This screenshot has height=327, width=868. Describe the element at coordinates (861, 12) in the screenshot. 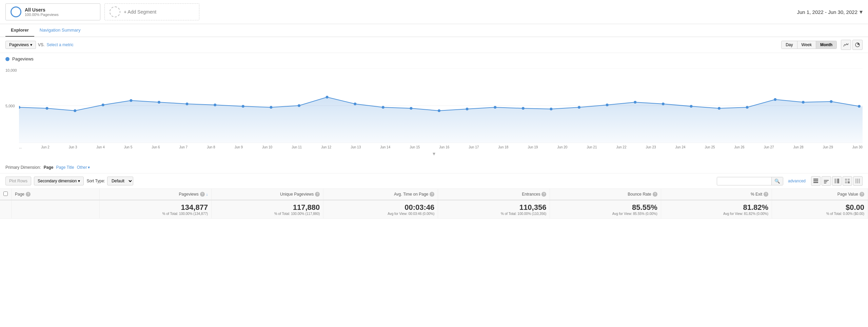

I see `date-range-arrow: ▾` at that location.